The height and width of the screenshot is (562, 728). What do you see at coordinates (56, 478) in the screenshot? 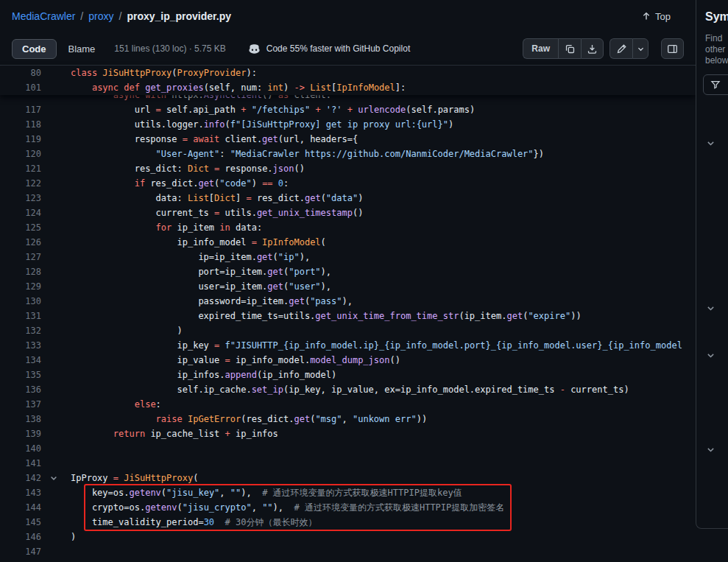
I see `fold-toggle` at bounding box center [56, 478].